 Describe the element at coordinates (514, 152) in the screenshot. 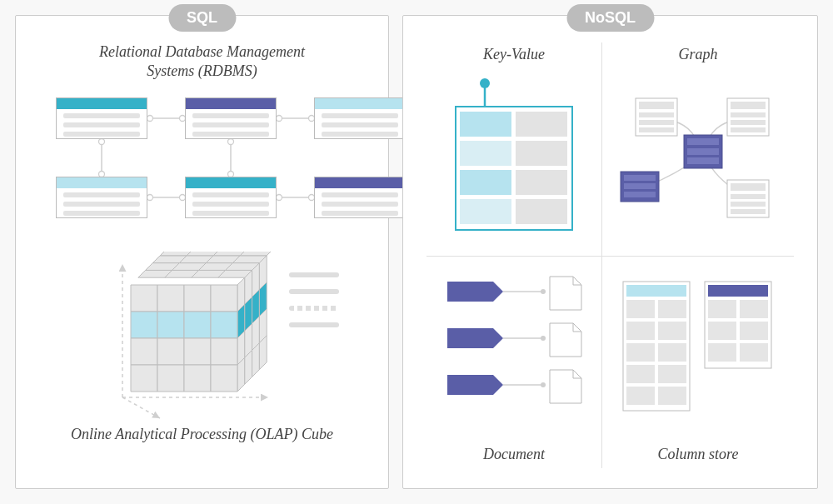

I see `kv-diagram` at that location.